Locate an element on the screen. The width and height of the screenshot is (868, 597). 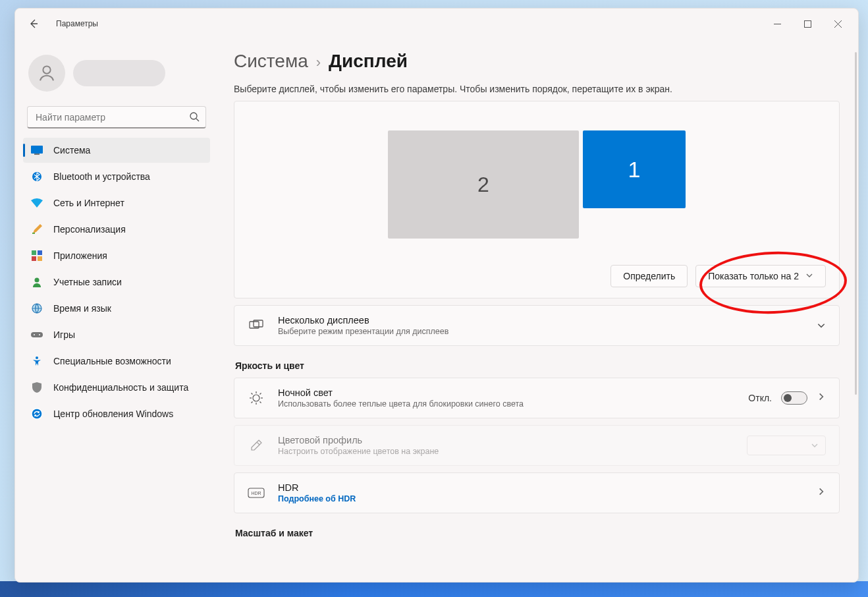
nav-label: Система is located at coordinates (72, 150).